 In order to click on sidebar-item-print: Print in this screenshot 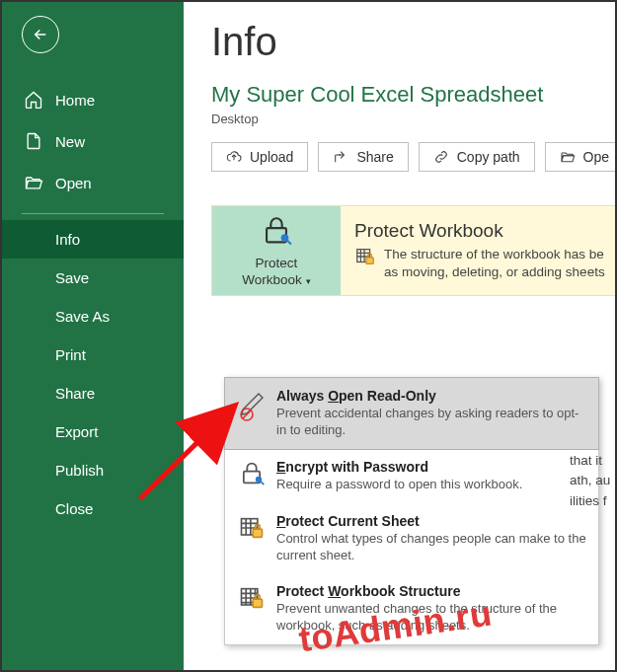, I will do `click(93, 355)`.